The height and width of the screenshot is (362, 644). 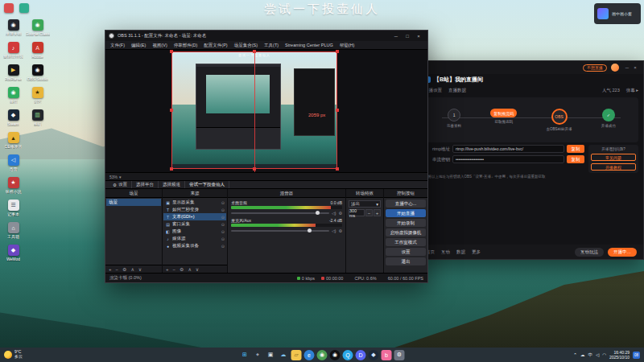 What do you see at coordinates (245, 356) in the screenshot?
I see `taskbar-app-icon: ⊞` at bounding box center [245, 356].